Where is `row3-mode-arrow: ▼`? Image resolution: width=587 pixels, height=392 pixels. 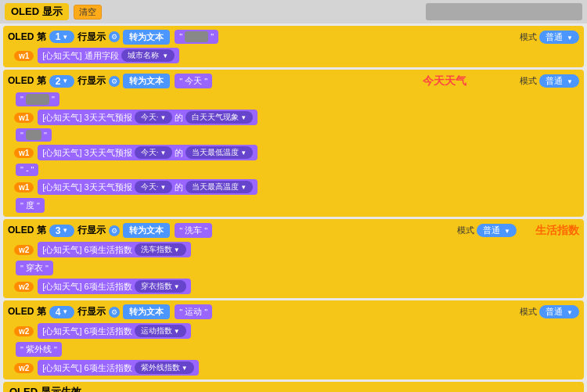 row3-mode-arrow: ▼ is located at coordinates (507, 232).